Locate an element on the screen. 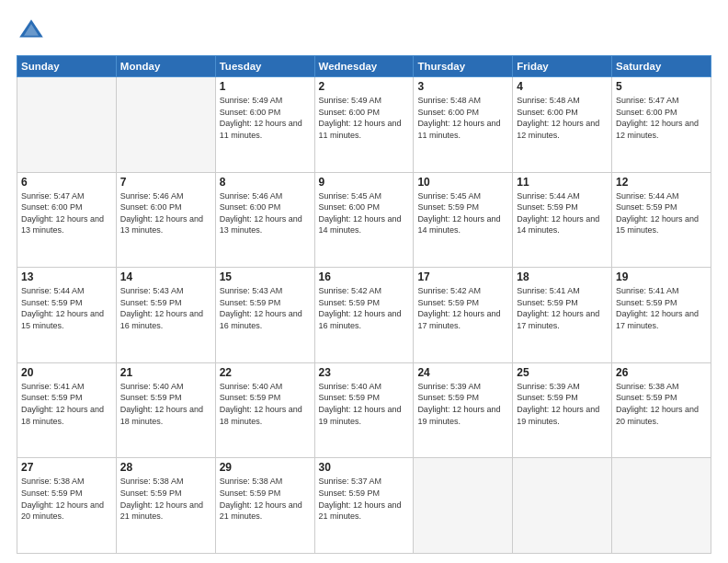 This screenshot has width=728, height=563. day-info: Sunrise: 5:39 AM Sunset: 5:59 PM Dayligh… is located at coordinates (463, 404).